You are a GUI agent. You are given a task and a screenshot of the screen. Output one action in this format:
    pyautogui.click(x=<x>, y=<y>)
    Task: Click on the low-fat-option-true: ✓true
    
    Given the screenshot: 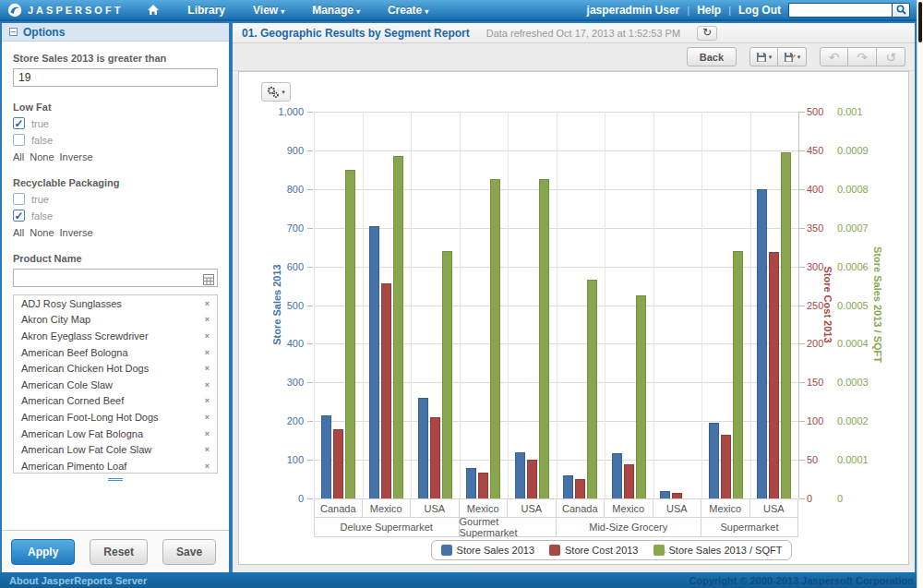 What is the action you would take?
    pyautogui.click(x=115, y=124)
    